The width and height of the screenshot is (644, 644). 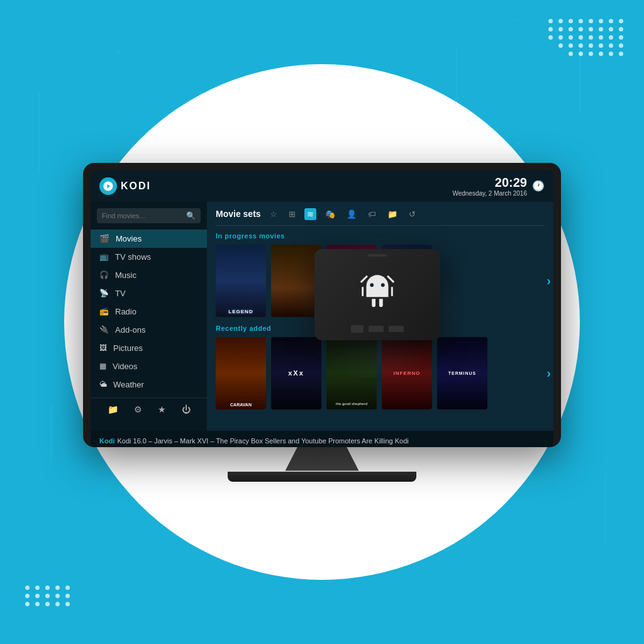 What do you see at coordinates (263, 441) in the screenshot?
I see `ticker-text: Kodi 16.0 – Jarvis – Mark XVI – The Pira…` at bounding box center [263, 441].